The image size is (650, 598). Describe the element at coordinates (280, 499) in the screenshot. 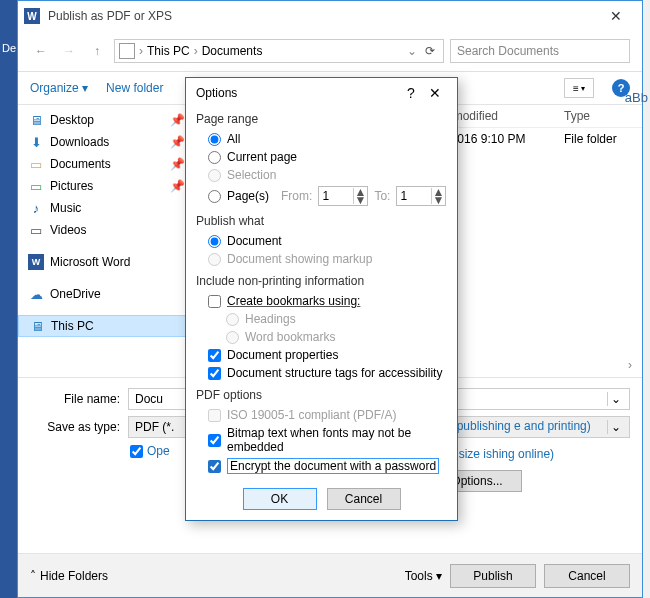

I see `ok-button: OK` at that location.